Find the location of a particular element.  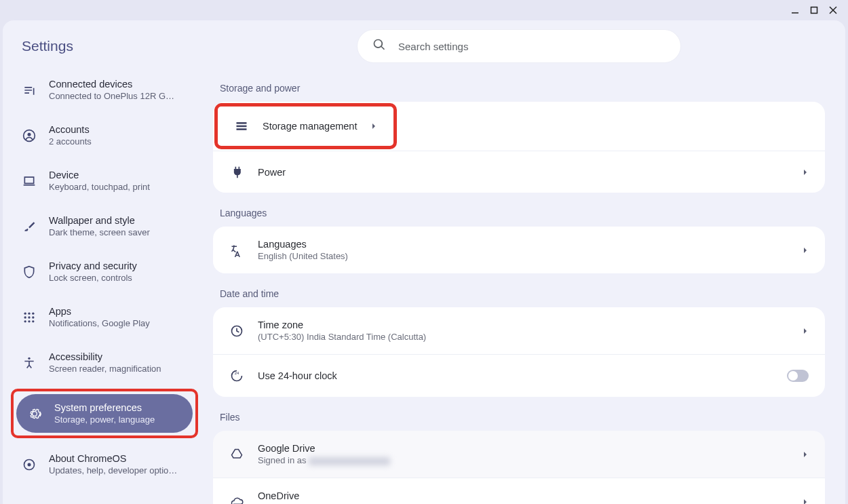

clock-24-icon: 24 is located at coordinates (237, 376).